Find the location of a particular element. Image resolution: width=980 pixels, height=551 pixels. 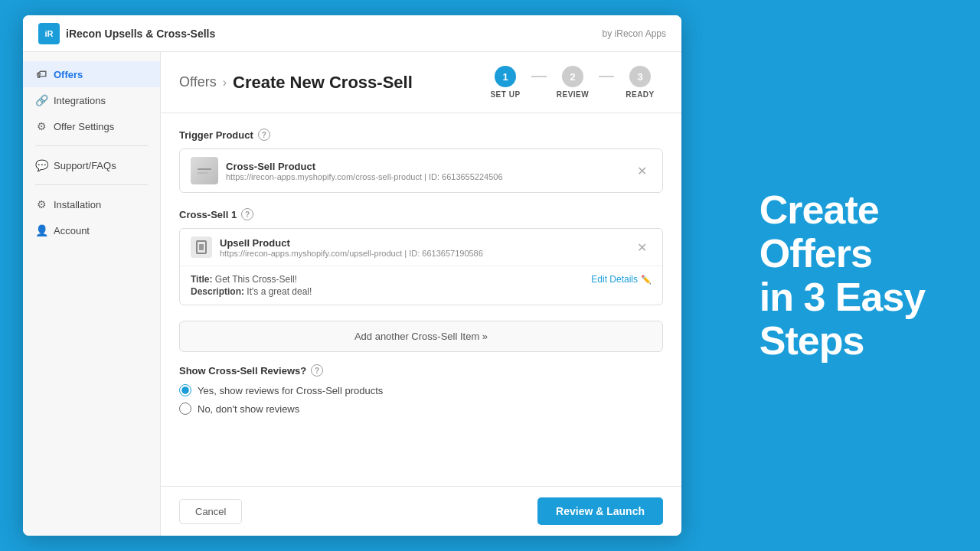

tag-icon: 🏷 is located at coordinates (41, 74).